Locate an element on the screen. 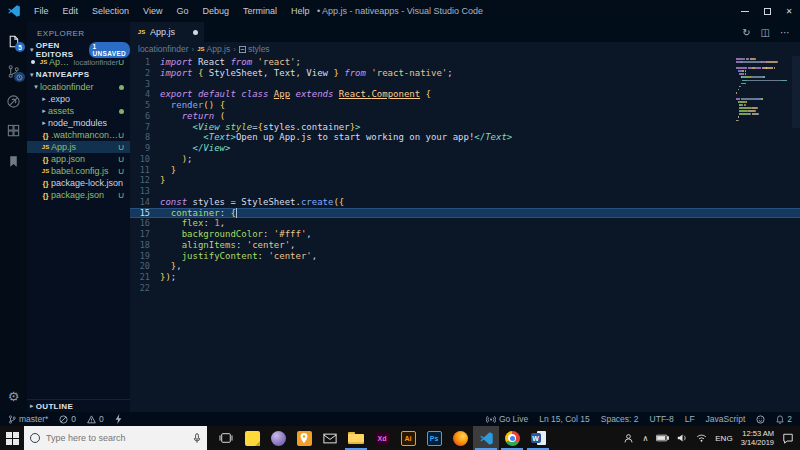  explorer-icon: 5 is located at coordinates (14, 41).